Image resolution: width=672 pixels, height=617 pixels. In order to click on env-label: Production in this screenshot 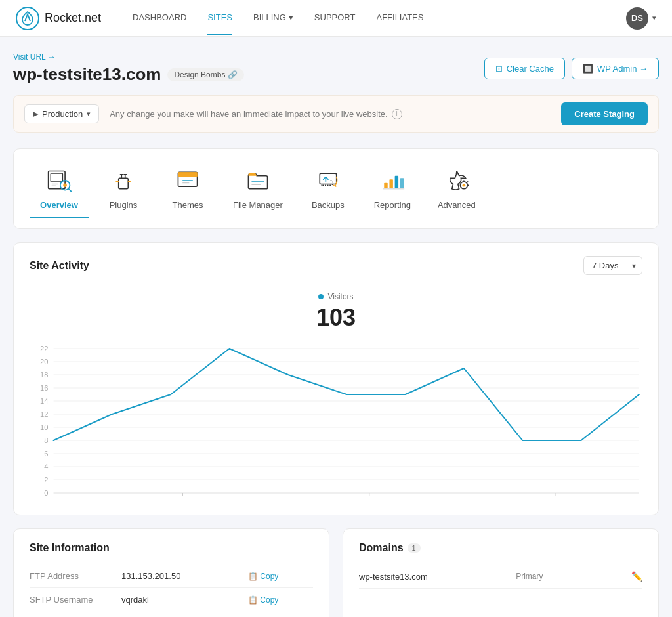, I will do `click(62, 114)`.